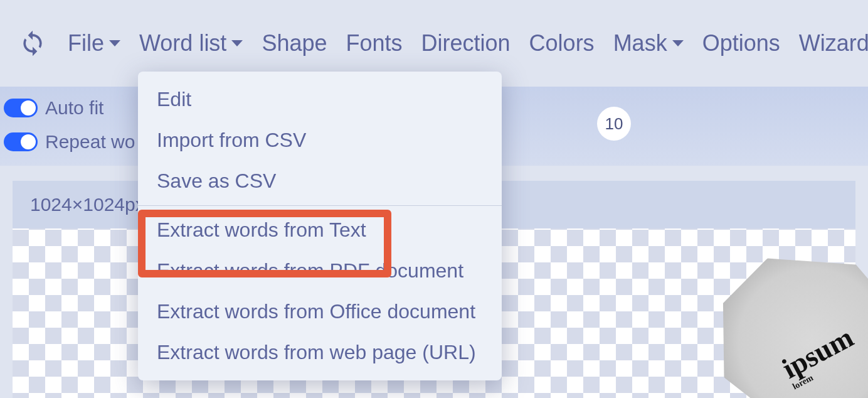 This screenshot has width=868, height=398. I want to click on dropdown-item-extract-pdf: Extract words from PDF document, so click(320, 271).